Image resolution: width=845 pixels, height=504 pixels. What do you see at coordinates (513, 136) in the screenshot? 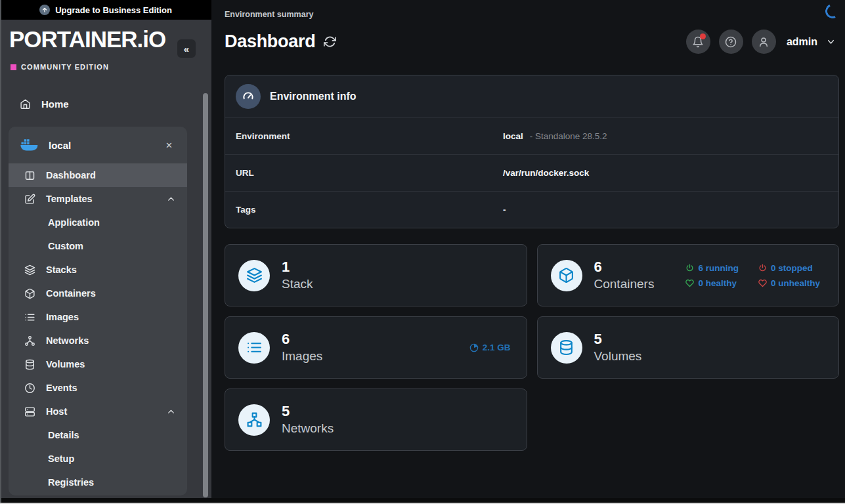
I see `info-value: local` at bounding box center [513, 136].